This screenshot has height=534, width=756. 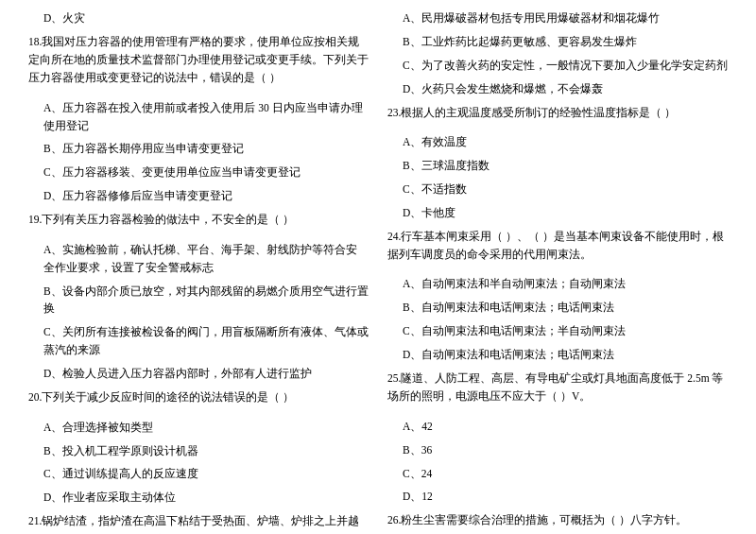 I want to click on option-q23_a: A、有效温度, so click(x=558, y=142).